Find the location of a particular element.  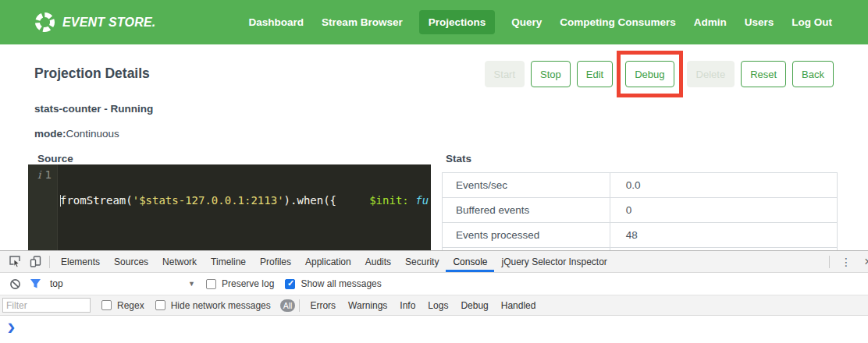

stat-value: 48 is located at coordinates (724, 235).